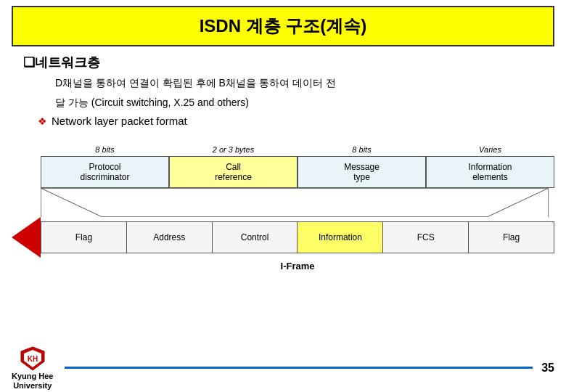  I want to click on footer-divider, so click(299, 367).